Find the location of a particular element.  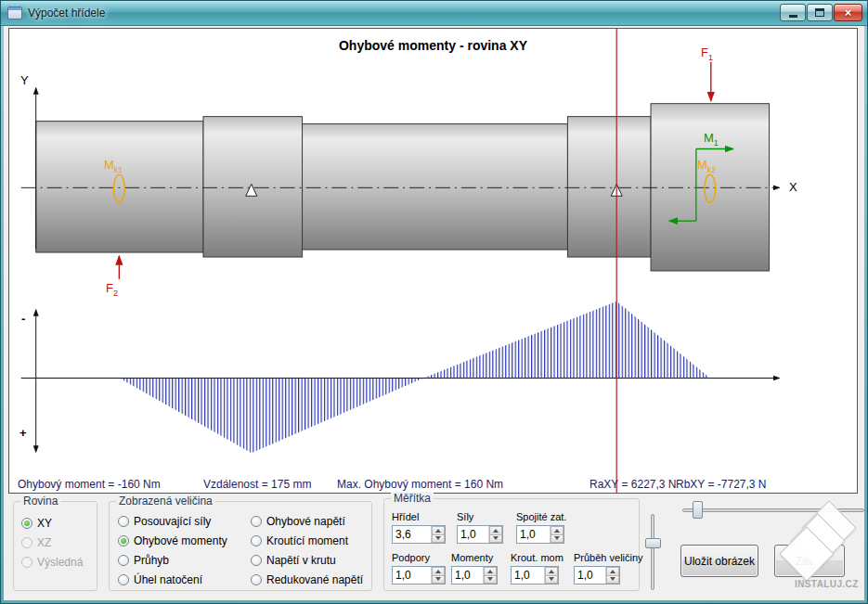

status-raxy: RaXY = 6227,3 N is located at coordinates (633, 484).